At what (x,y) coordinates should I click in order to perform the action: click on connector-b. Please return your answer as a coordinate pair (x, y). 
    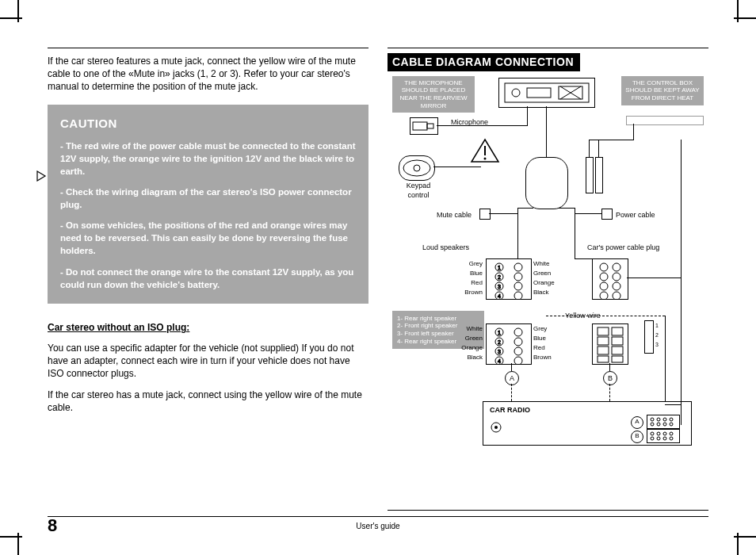
    Looking at the image, I should click on (610, 279).